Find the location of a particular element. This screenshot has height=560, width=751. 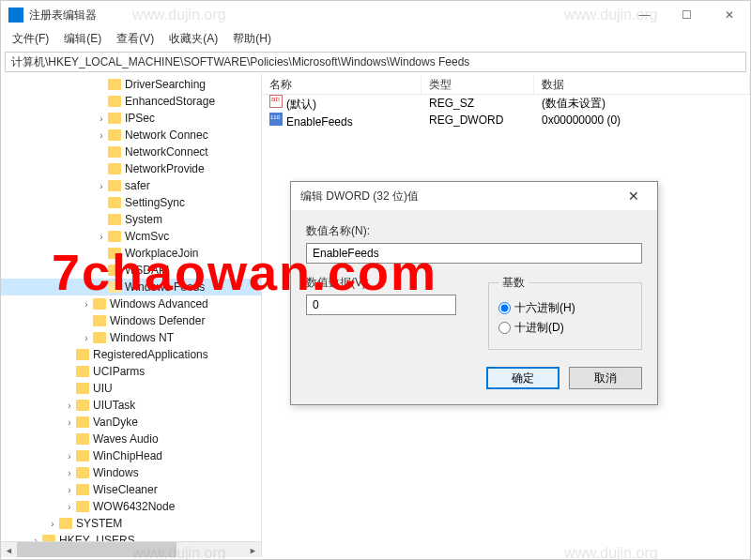

tree-horizontal-scrollbar: ◄ ► is located at coordinates (131, 550).